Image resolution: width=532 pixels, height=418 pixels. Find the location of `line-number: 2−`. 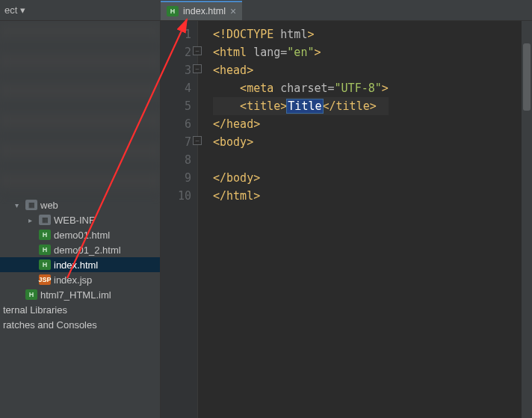

line-number: 2− is located at coordinates (176, 52).